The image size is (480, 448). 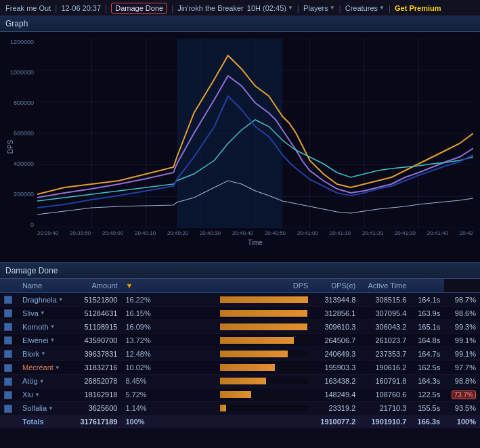 What do you see at coordinates (169, 421) in the screenshot?
I see `totals-pct: 100%` at bounding box center [169, 421].